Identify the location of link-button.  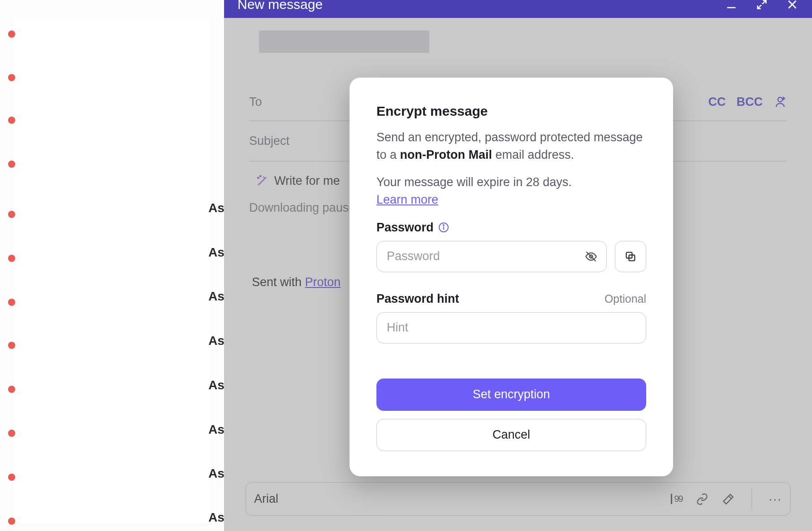
(702, 499).